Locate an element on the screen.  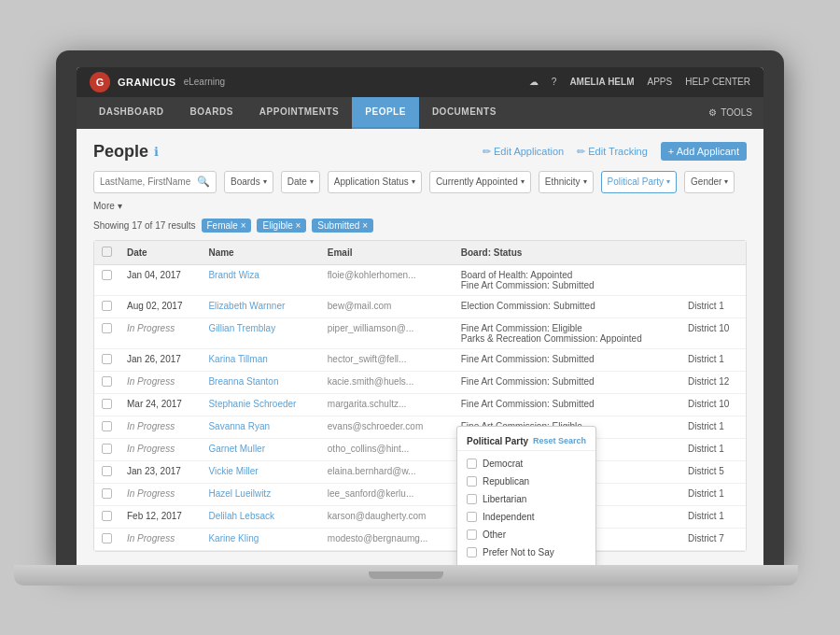
name-header: Name is located at coordinates (259, 253).